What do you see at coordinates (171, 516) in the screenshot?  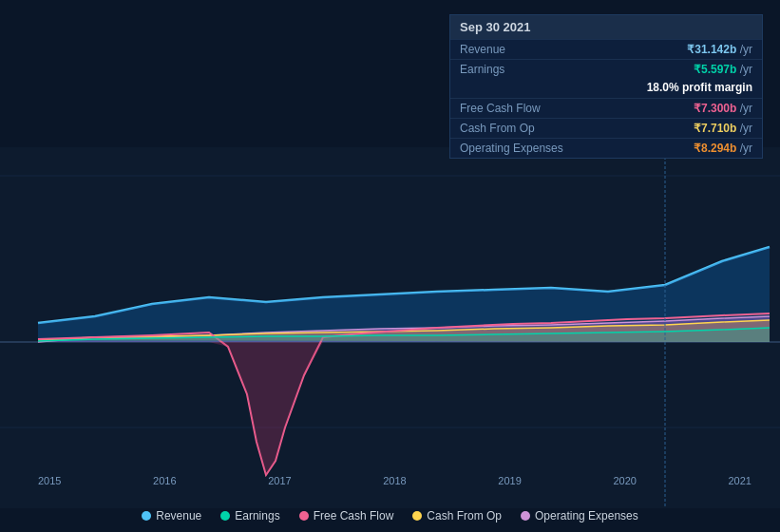 I see `legend-revenue: Revenue` at bounding box center [171, 516].